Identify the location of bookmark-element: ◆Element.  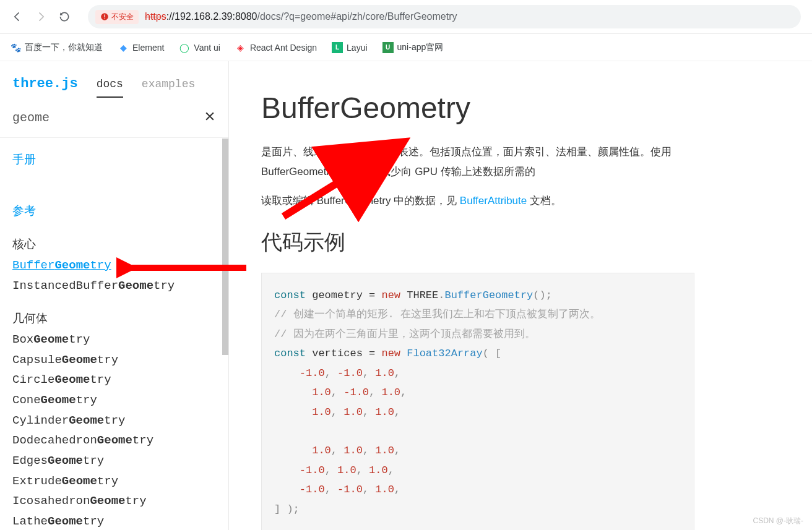
(141, 48).